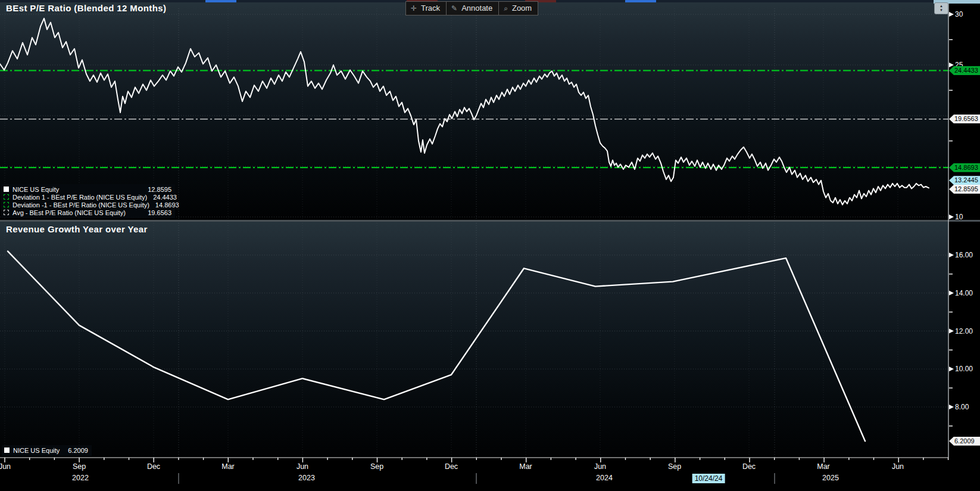 This screenshot has height=491, width=980. Describe the element at coordinates (6, 212) in the screenshot. I see `legend-swatch-dashed-white-icon` at that location.